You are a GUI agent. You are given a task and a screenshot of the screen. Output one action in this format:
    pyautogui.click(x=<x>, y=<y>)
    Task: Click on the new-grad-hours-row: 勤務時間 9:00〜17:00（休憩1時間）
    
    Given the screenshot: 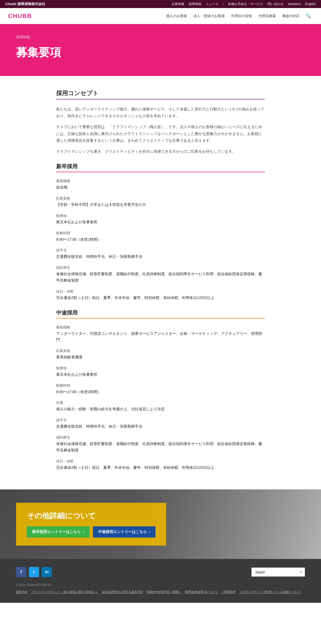 What is the action you would take?
    pyautogui.click(x=160, y=237)
    